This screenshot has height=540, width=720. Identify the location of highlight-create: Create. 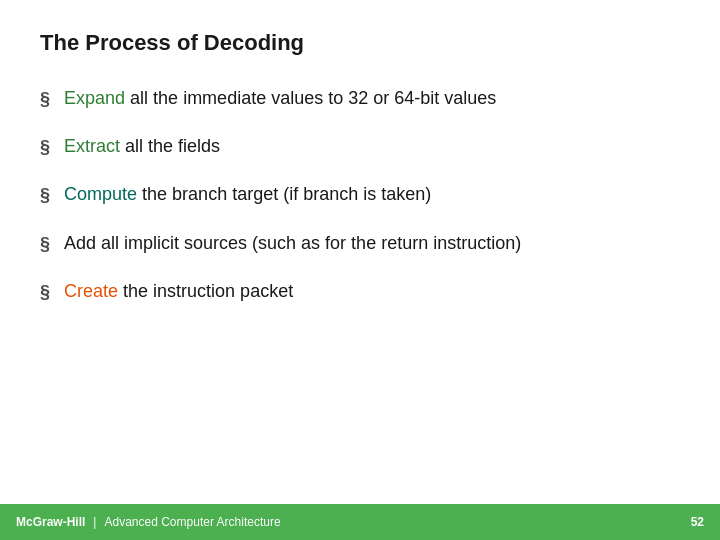
(91, 291).